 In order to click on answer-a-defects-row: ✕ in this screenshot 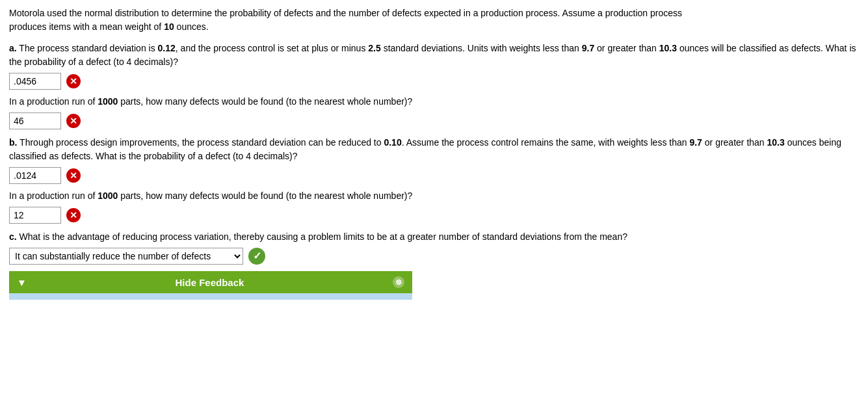, I will do `click(434, 121)`.